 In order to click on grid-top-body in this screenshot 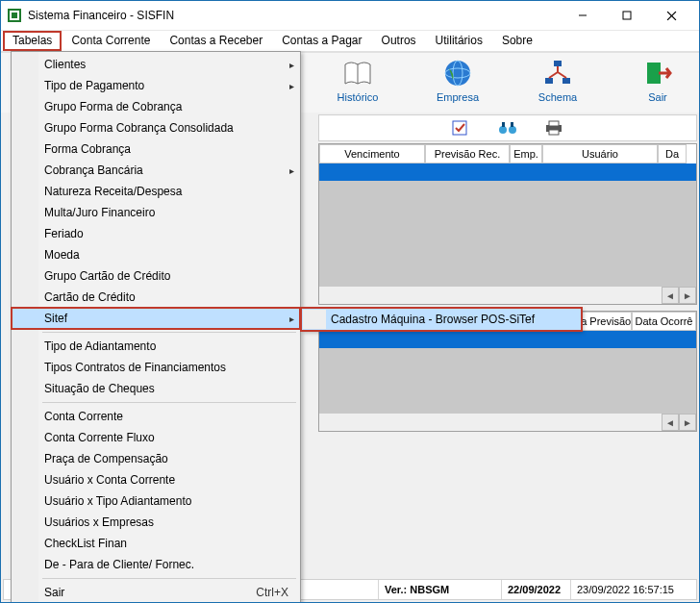, I will do `click(508, 234)`.